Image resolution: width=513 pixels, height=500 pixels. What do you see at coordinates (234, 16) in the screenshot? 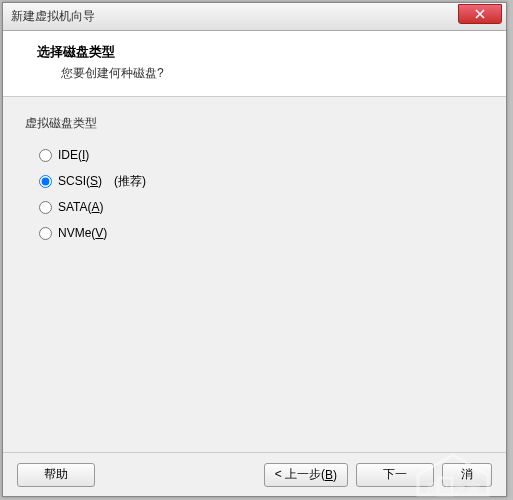
I see `window-title: 新建虚拟机向导` at bounding box center [234, 16].